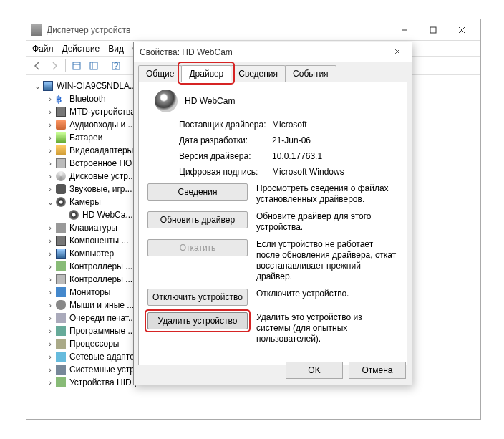 This screenshot has height=439, width=504. Describe the element at coordinates (335, 125) in the screenshot. I see `info-value: Microsoft` at that location.